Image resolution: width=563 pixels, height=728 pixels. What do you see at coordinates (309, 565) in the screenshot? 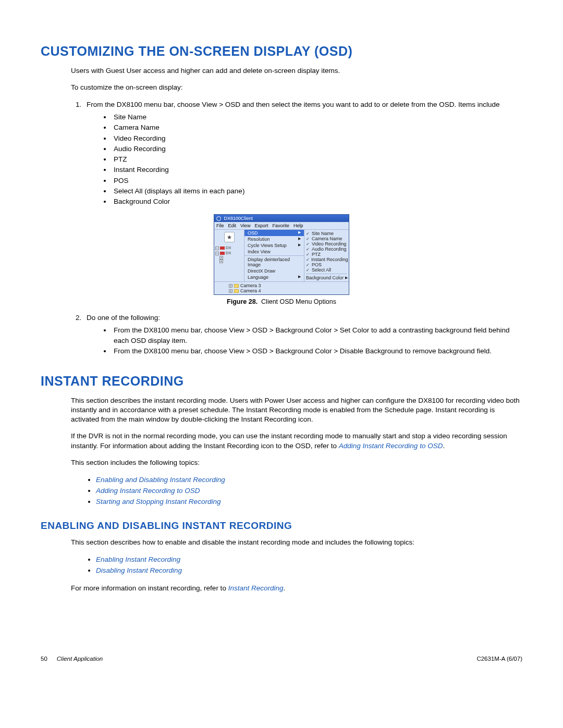
I see `enable-disable-topic-list: Enabling Instant Recording Disabling Ins…` at bounding box center [309, 565].